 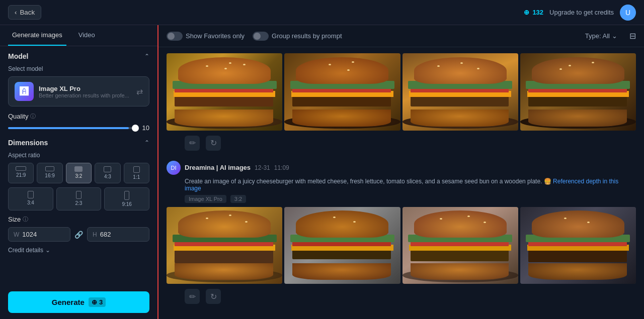 What do you see at coordinates (598, 36) in the screenshot?
I see `type-label: Type: All` at bounding box center [598, 36].